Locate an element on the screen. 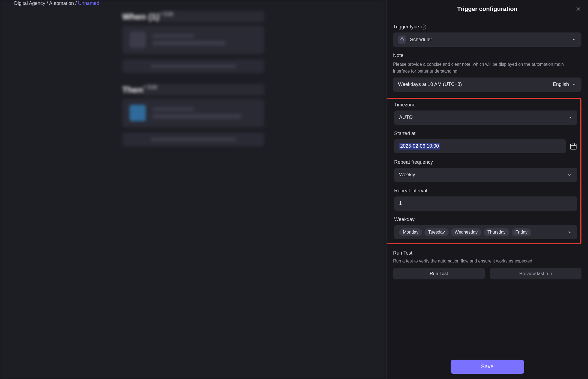 The height and width of the screenshot is (379, 588). run-test-help: Run a test to verify the automation flow… is located at coordinates (487, 261).